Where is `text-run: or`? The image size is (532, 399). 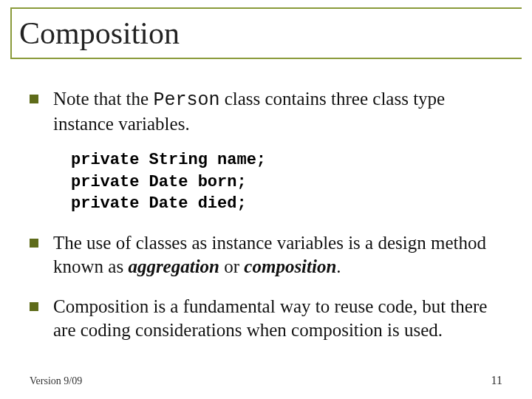
text-run: or is located at coordinates (232, 266).